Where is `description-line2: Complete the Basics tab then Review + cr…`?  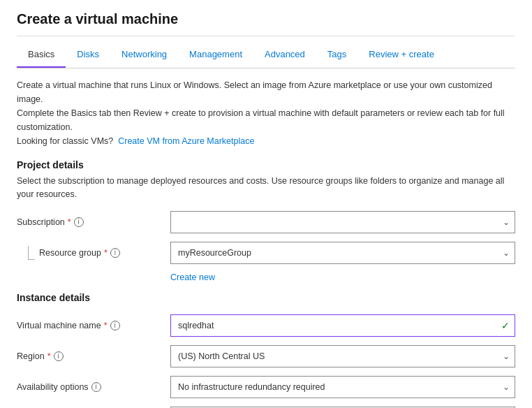 description-line2: Complete the Basics tab then Review + cr… is located at coordinates (261, 120).